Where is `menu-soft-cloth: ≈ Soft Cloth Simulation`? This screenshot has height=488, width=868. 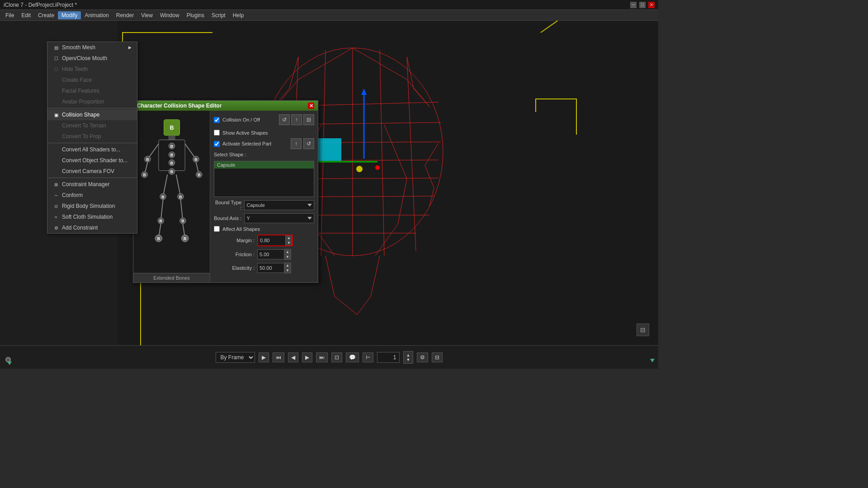 menu-soft-cloth: ≈ Soft Cloth Simulation is located at coordinates (92, 217).